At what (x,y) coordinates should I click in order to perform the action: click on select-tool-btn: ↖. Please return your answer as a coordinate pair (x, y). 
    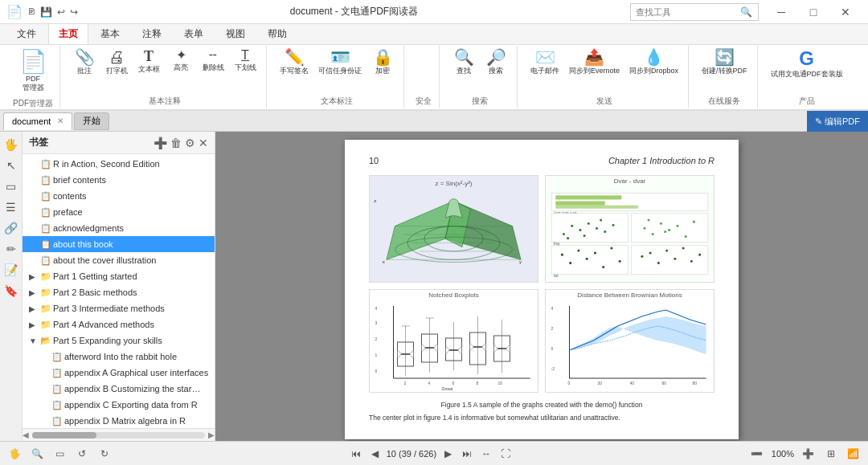
    Looking at the image, I should click on (11, 165).